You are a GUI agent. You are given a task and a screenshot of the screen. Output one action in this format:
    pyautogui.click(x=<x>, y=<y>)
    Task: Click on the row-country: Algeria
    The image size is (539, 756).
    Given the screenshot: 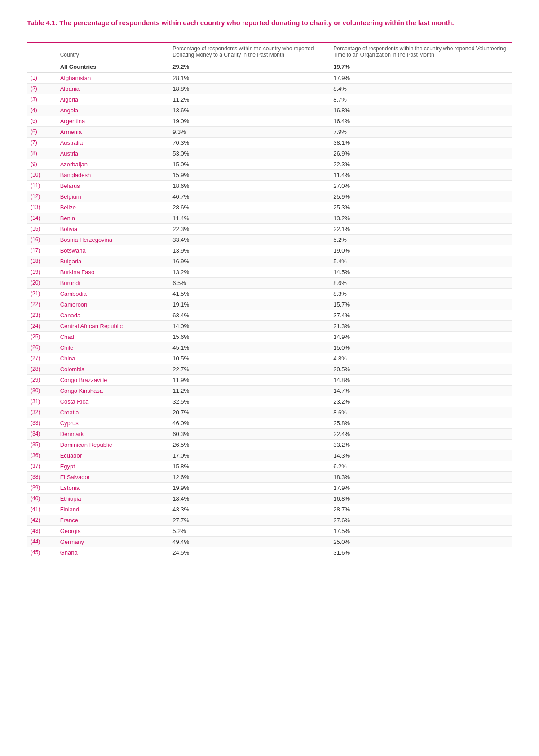 What is the action you would take?
    pyautogui.click(x=113, y=99)
    